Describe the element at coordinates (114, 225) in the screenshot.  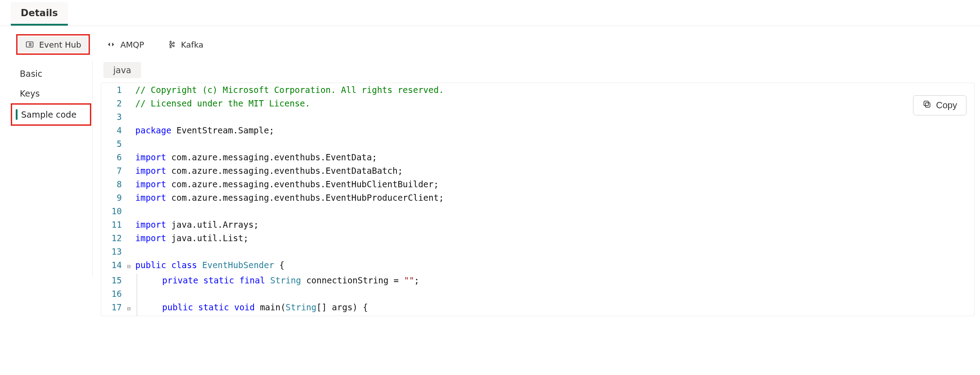
I see `line-number: 11` at that location.